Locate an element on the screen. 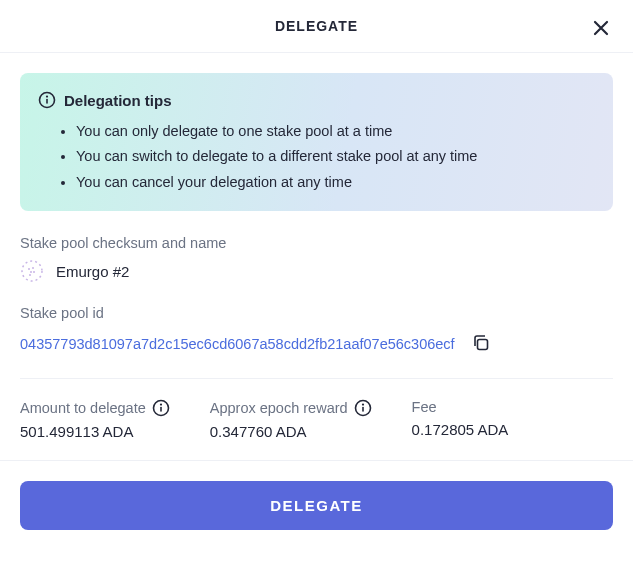 This screenshot has height=567, width=633. stats-row: Amount to delegate 501.499113 ADA Approx… is located at coordinates (316, 420).